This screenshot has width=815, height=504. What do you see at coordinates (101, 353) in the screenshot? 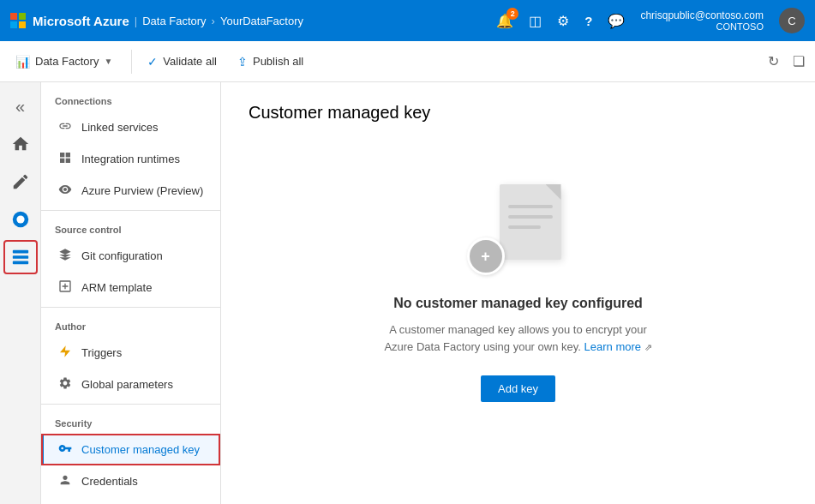
I see `triggers-label: Triggers` at bounding box center [101, 353].